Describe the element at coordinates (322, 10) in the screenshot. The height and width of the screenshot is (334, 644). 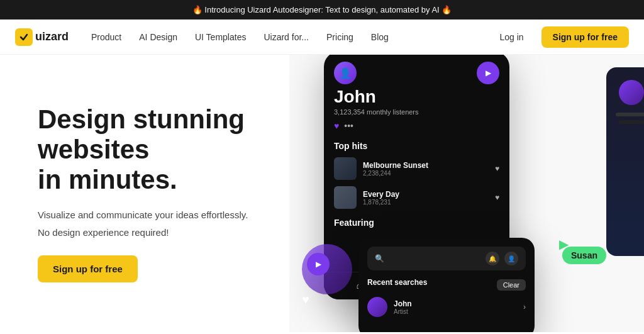
I see `banner-text: 🔥 Introducing Uizard Autodesigner: Text …` at that location.